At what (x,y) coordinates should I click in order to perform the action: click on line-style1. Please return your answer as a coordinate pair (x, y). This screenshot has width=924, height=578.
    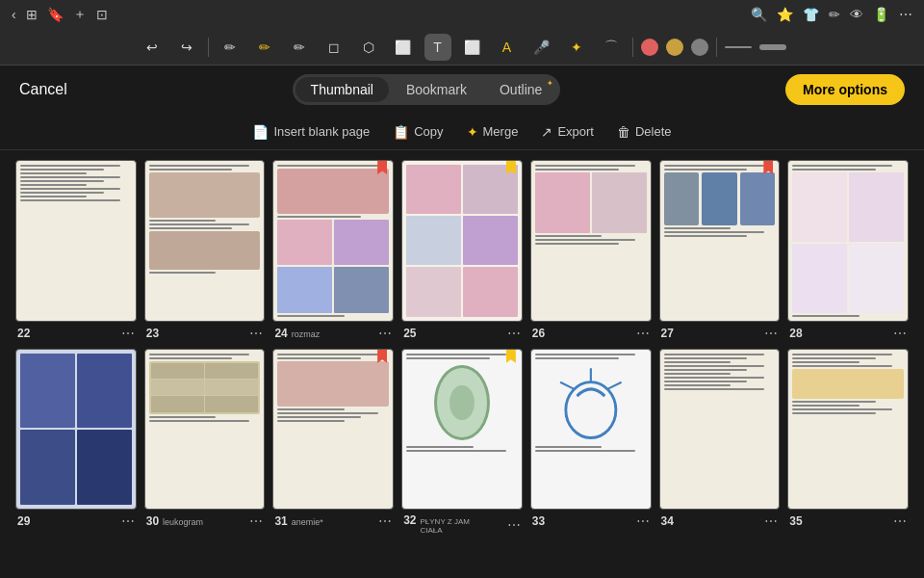
    Looking at the image, I should click on (738, 47).